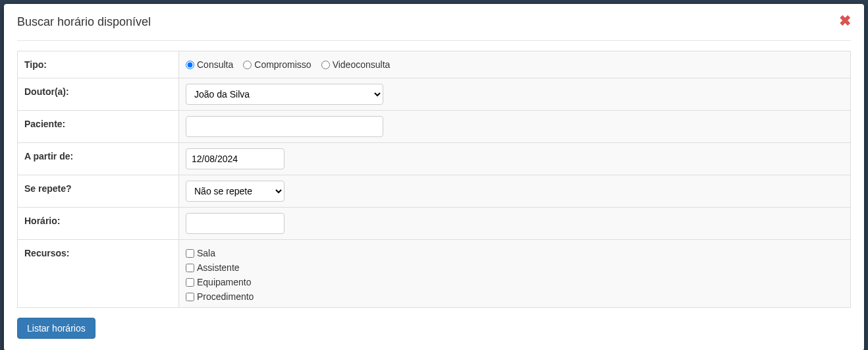 The height and width of the screenshot is (350, 868). What do you see at coordinates (283, 65) in the screenshot?
I see `radio-compromisso-label: Compromisso` at bounding box center [283, 65].